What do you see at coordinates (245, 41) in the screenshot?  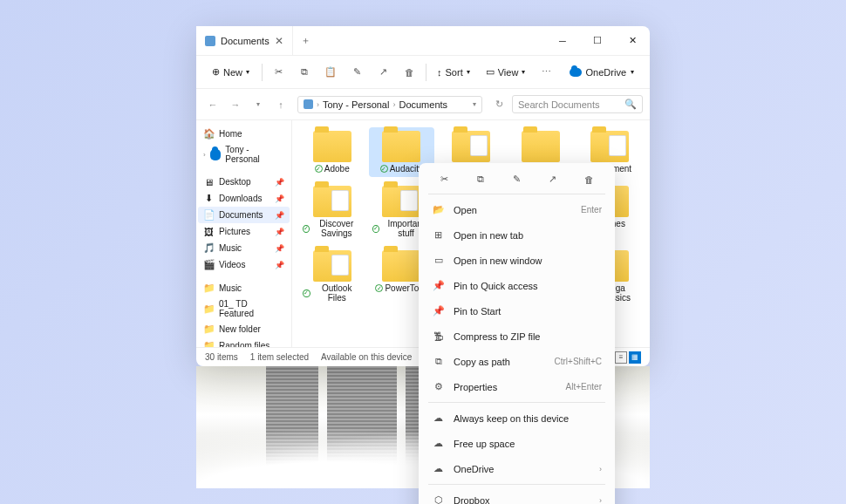 I see `tab-label: Documents` at bounding box center [245, 41].